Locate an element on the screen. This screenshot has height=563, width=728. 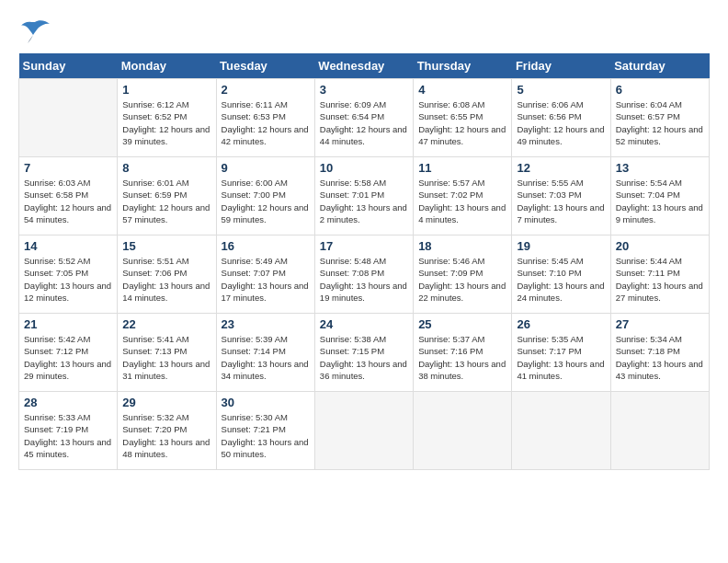
day-number: 5 is located at coordinates (561, 90).